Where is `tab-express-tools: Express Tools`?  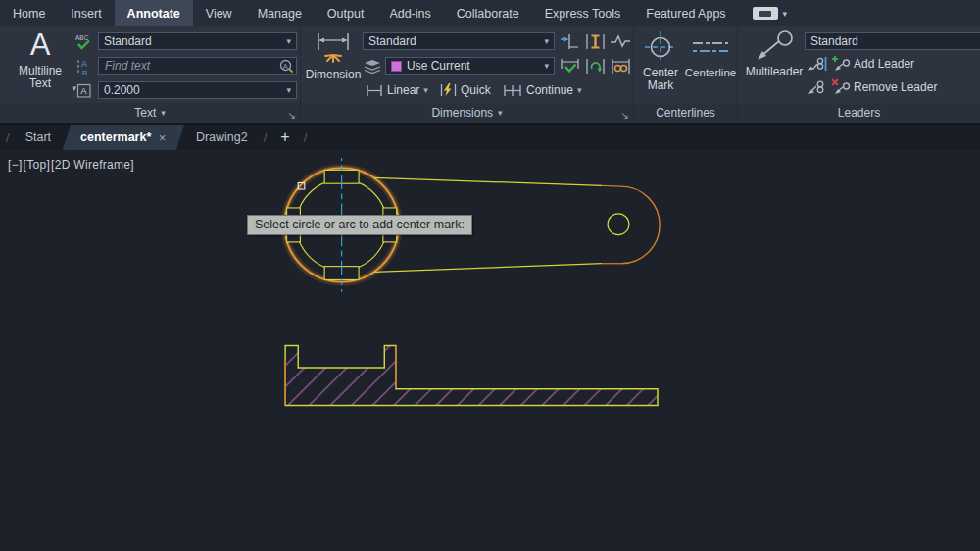
tab-express-tools: Express Tools is located at coordinates (583, 14).